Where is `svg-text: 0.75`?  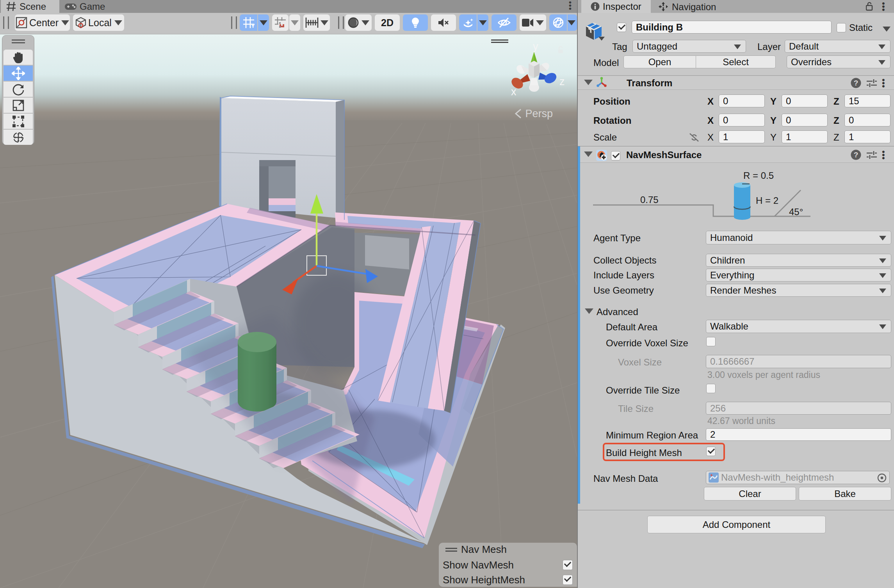
svg-text: 0.75 is located at coordinates (650, 200).